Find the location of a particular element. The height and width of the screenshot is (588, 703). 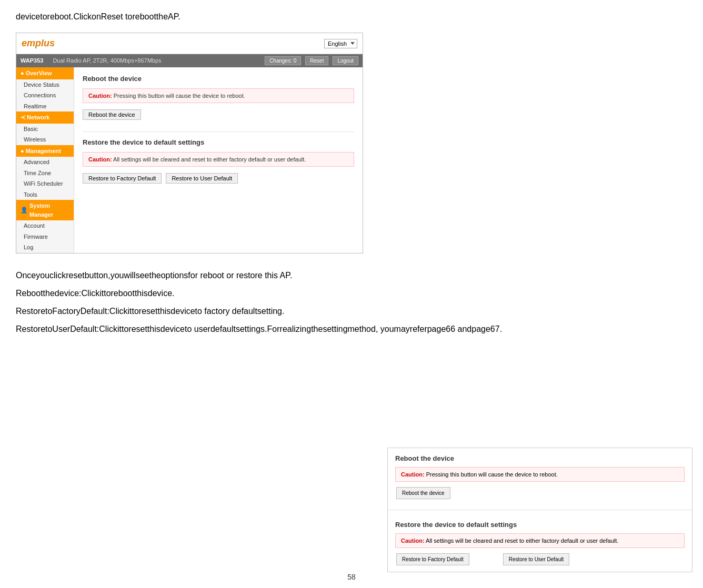

restore-caution-box: Caution: All settings will be cleared an… is located at coordinates (218, 160).